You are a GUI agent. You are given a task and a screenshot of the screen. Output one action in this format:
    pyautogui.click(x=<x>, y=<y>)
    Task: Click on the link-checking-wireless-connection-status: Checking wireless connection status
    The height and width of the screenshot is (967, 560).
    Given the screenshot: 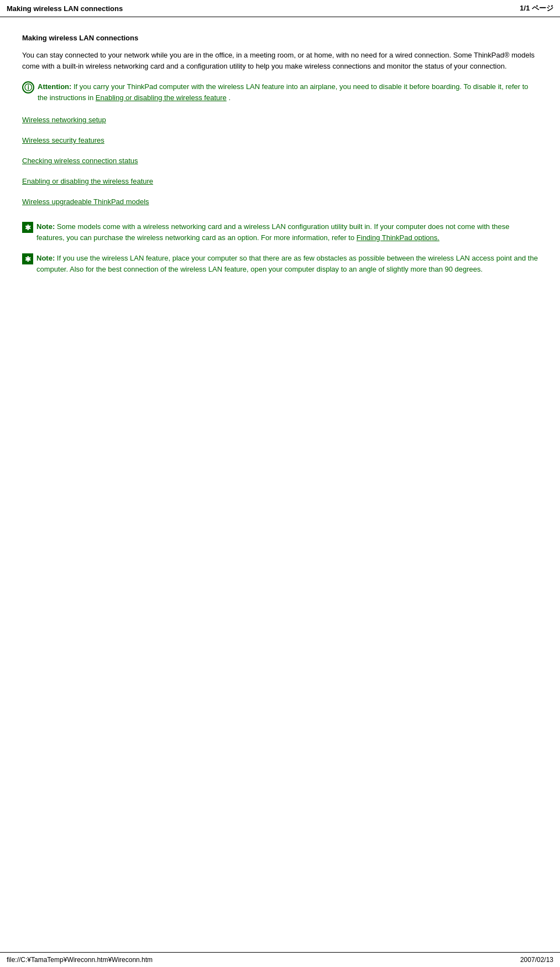 What is the action you would take?
    pyautogui.click(x=280, y=161)
    